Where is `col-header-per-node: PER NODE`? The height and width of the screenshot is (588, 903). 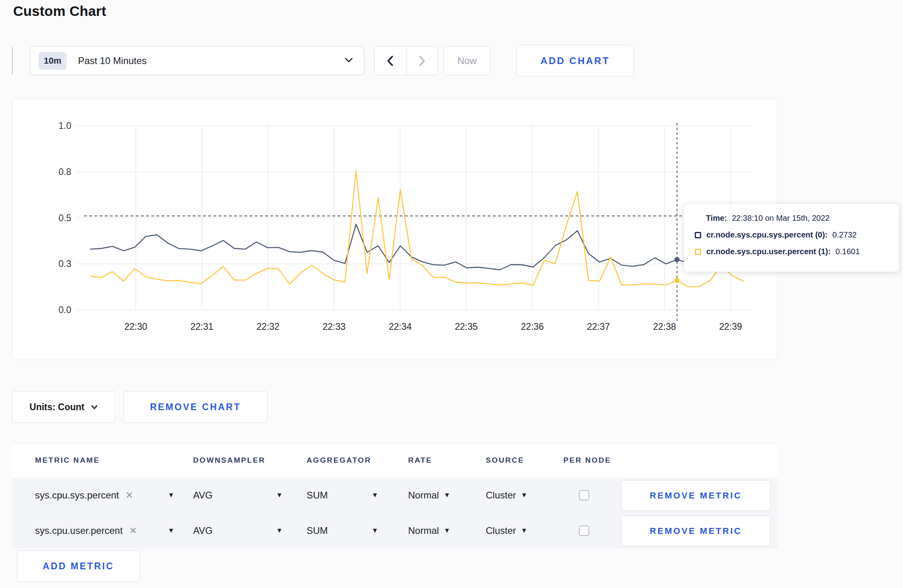 col-header-per-node: PER NODE is located at coordinates (587, 460).